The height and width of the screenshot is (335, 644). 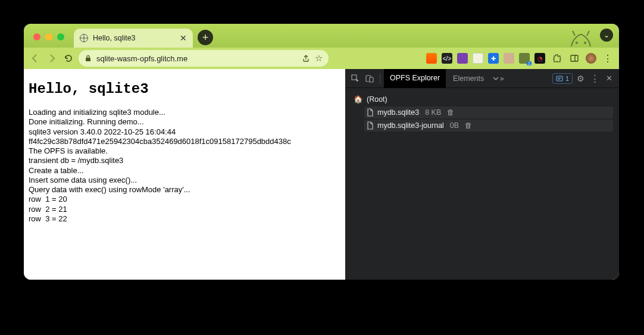 I want to click on tree-root: 🏠 (Root), so click(x=482, y=99).